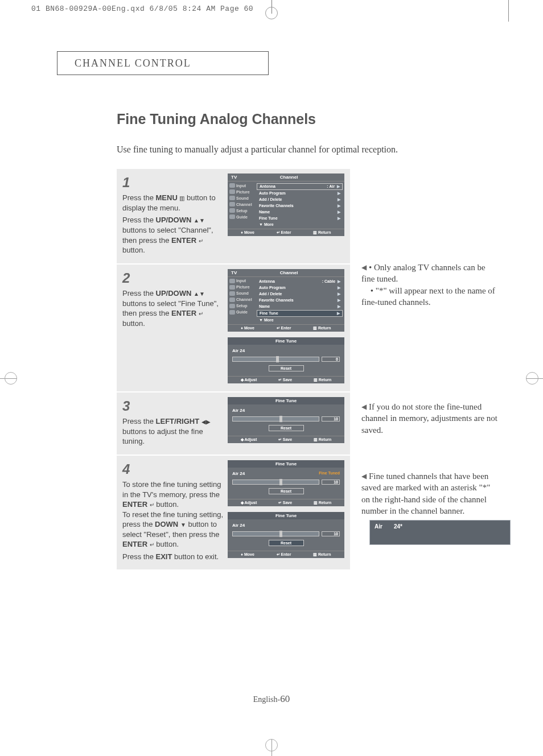  I want to click on osd-item-finetune: Fine Tune, so click(269, 218).